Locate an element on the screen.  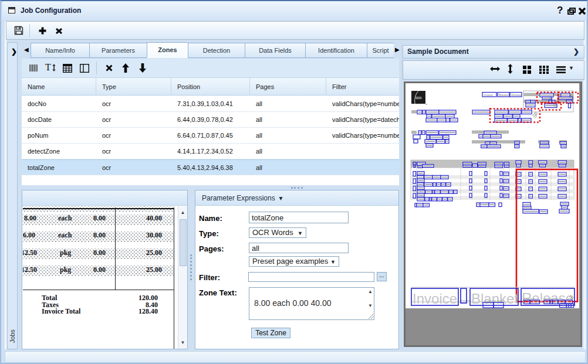
svg-text: SDSI is located at coordinates (419, 98).